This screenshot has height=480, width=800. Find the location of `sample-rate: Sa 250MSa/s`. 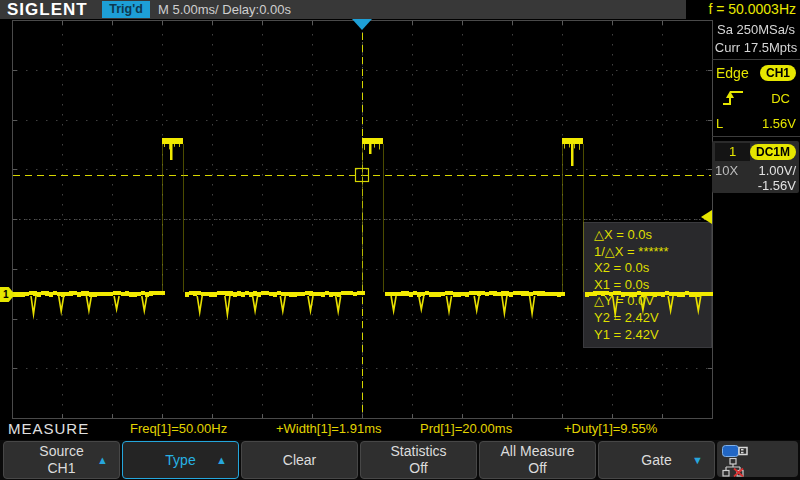

sample-rate: Sa 250MSa/s is located at coordinates (756, 30).